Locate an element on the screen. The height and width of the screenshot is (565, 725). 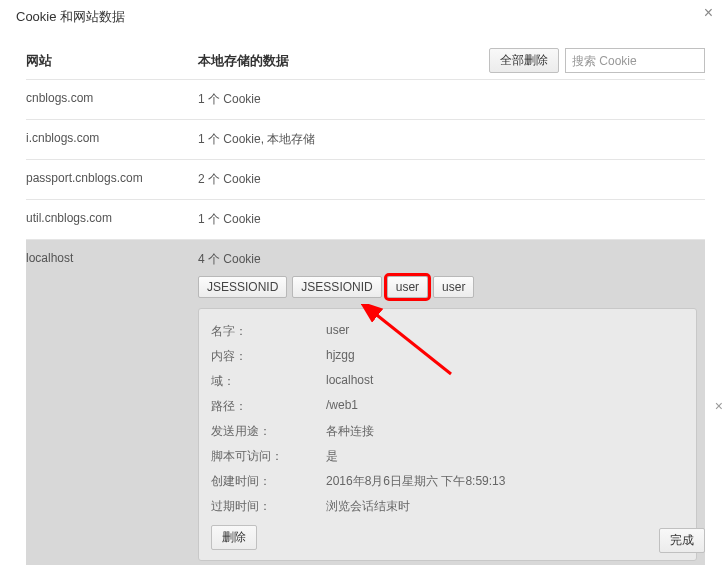
detail-row: 路径： /web1 is located at coordinates (448, 406).